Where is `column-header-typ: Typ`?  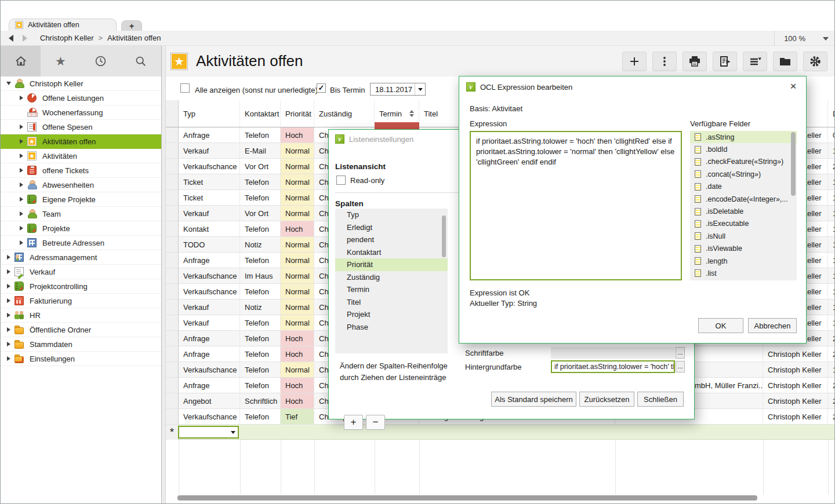 column-header-typ: Typ is located at coordinates (209, 114).